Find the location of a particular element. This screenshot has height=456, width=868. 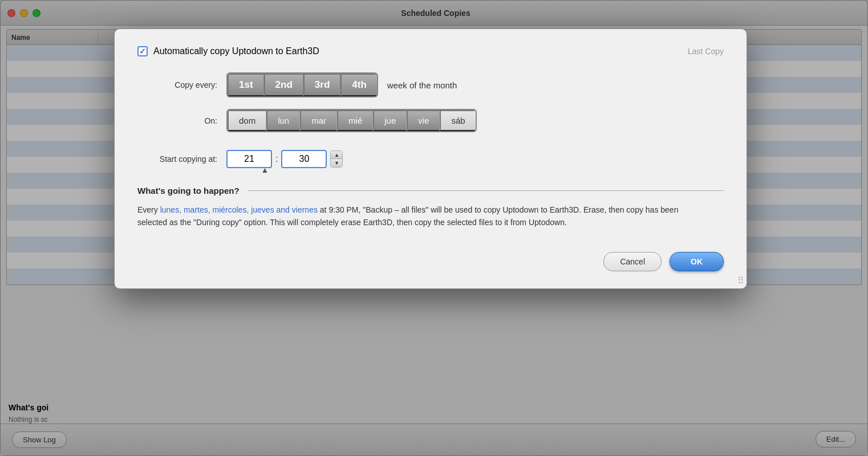

description-text: Every lunes, martes, miércoles, jueves a… is located at coordinates (423, 217).